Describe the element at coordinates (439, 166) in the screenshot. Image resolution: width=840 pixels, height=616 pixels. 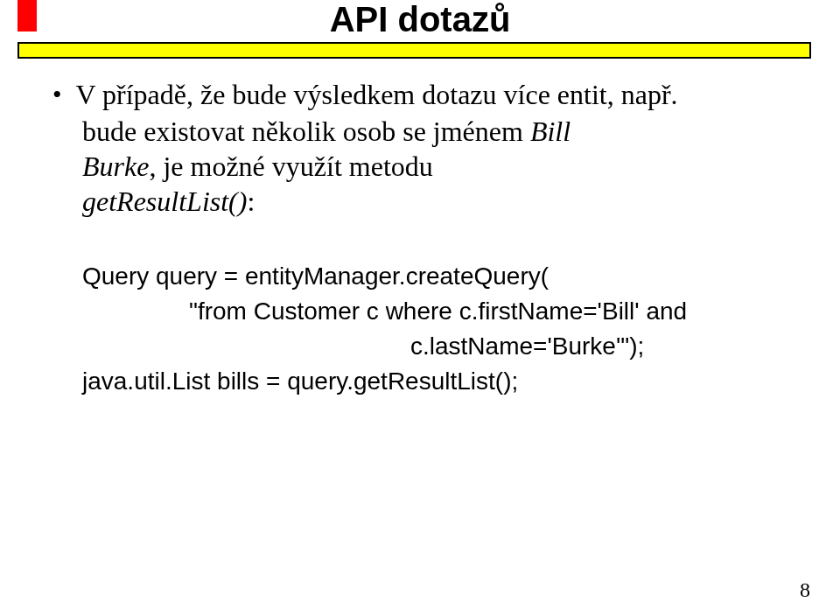
I see `bullet-text-line3: Burke, je možné využít metodu` at that location.